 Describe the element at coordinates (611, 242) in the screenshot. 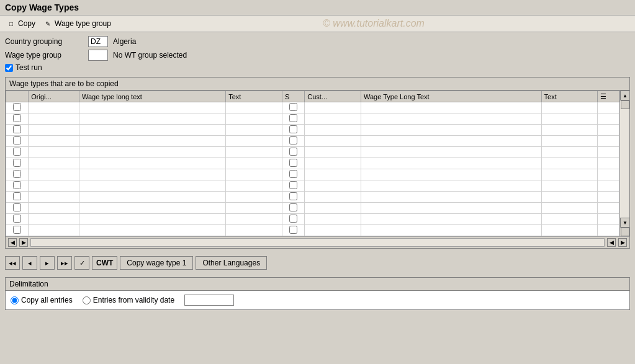

I see `scroll-h-left-btn: ◀` at that location.